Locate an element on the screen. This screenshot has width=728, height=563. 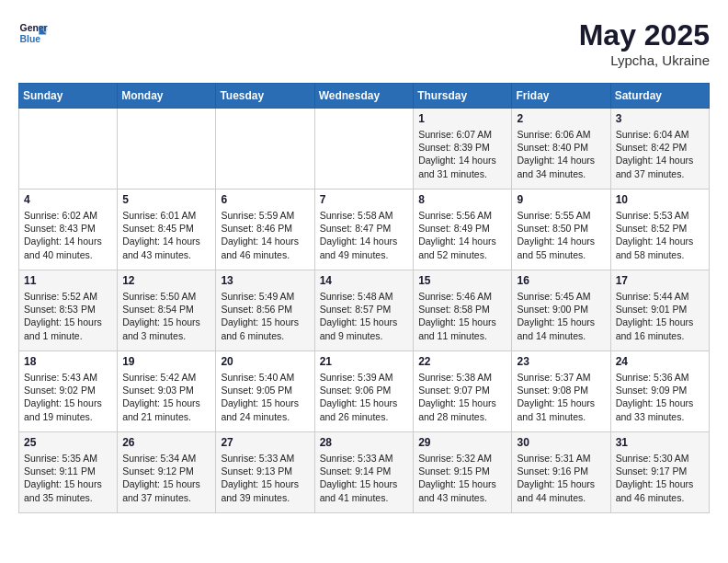
day-info: Sunrise: 5:38 AM Sunset: 9:07 PM Dayligh… is located at coordinates (462, 397).